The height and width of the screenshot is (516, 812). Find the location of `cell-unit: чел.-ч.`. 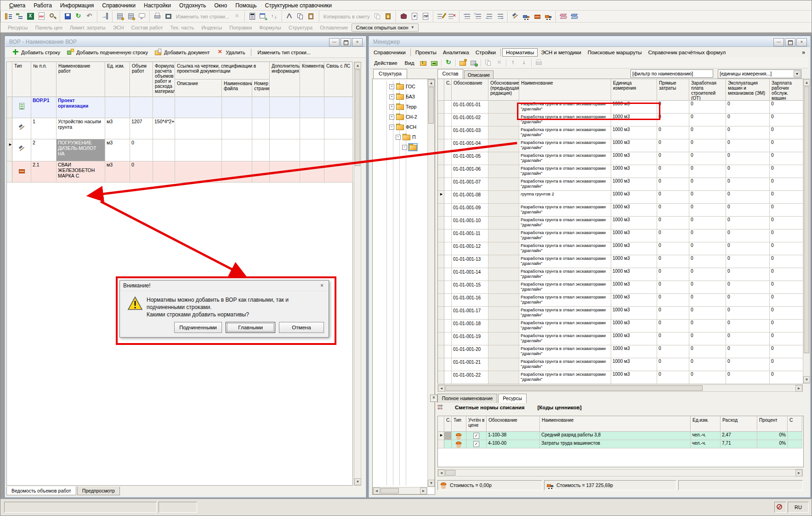

cell-unit: чел.-ч. is located at coordinates (706, 436).